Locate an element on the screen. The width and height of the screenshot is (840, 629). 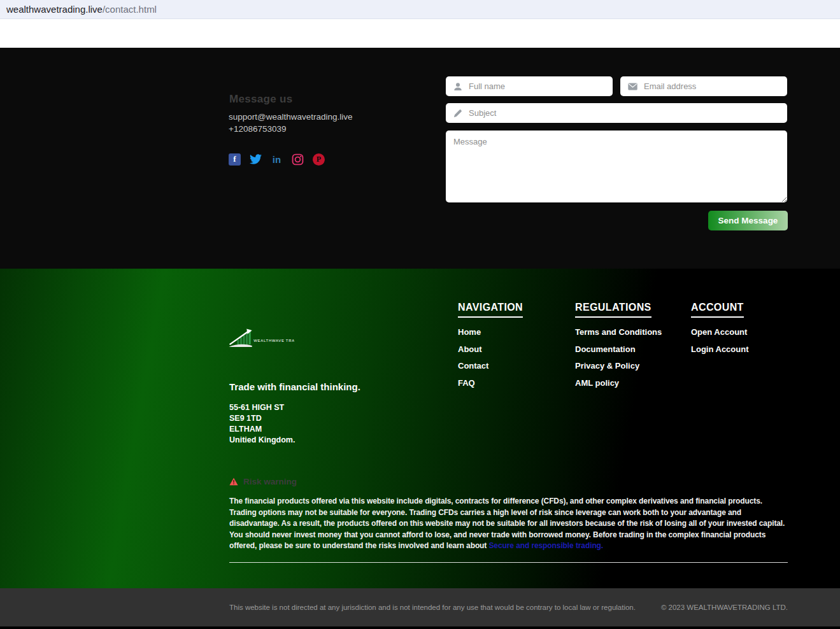
warning-icon is located at coordinates (234, 481).